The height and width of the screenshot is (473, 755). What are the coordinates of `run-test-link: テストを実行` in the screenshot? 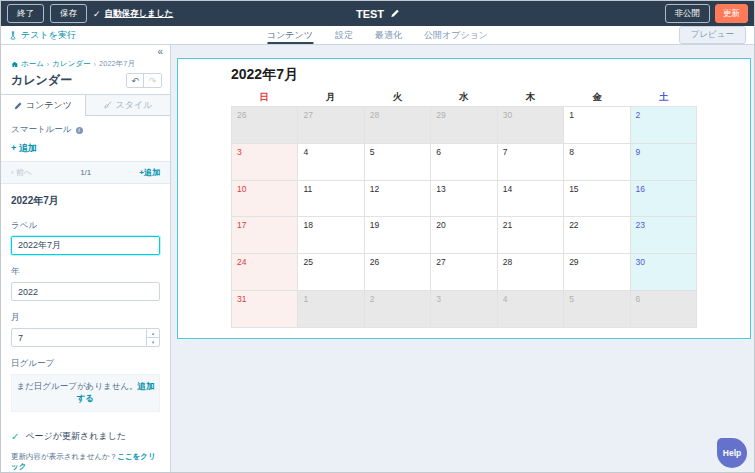 It's located at (42, 36).